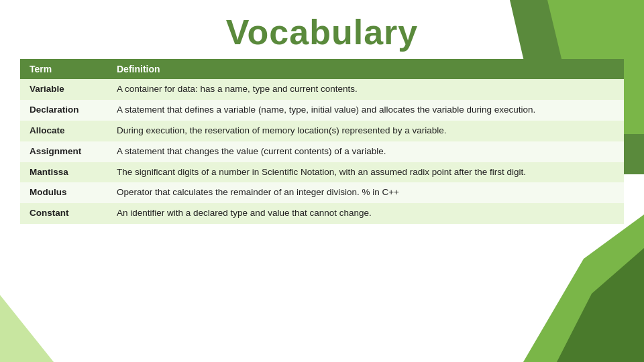 The height and width of the screenshot is (362, 644). I want to click on cell-definition: A container for data: has a name, type a…, so click(366, 90).